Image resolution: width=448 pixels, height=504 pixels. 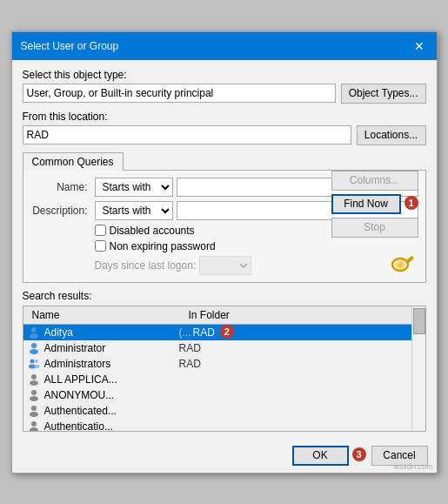 What do you see at coordinates (412, 467) in the screenshot?
I see `watermark: wsxdn.com` at bounding box center [412, 467].